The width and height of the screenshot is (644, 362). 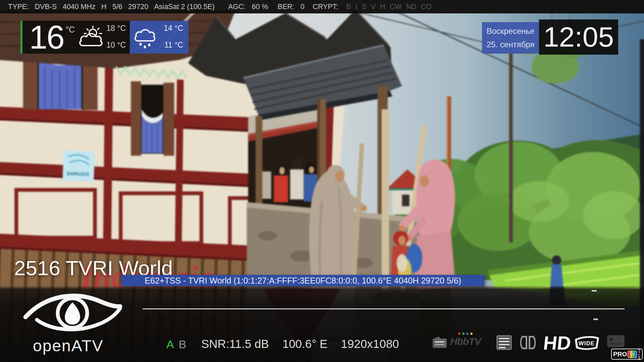 What do you see at coordinates (104, 7) in the screenshot?
I see `polarization-value: H` at bounding box center [104, 7].